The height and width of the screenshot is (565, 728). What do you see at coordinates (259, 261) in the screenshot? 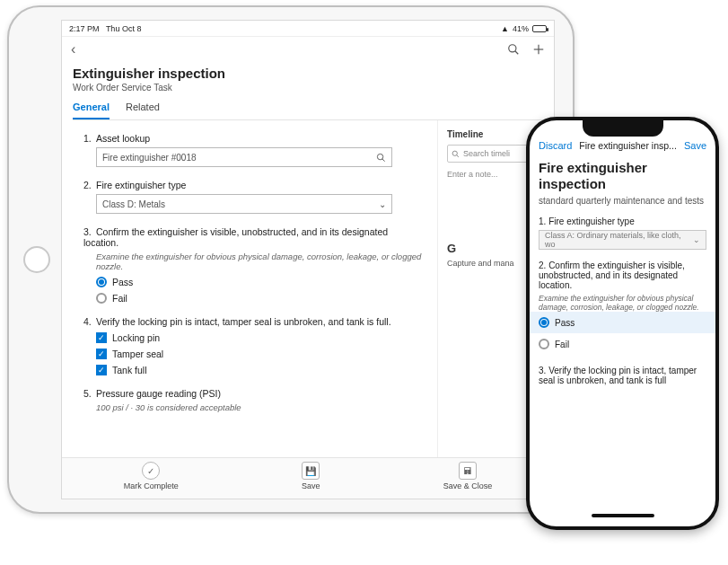
I see `hint-3: Examine the extinguisher for obvious phy…` at bounding box center [259, 261].